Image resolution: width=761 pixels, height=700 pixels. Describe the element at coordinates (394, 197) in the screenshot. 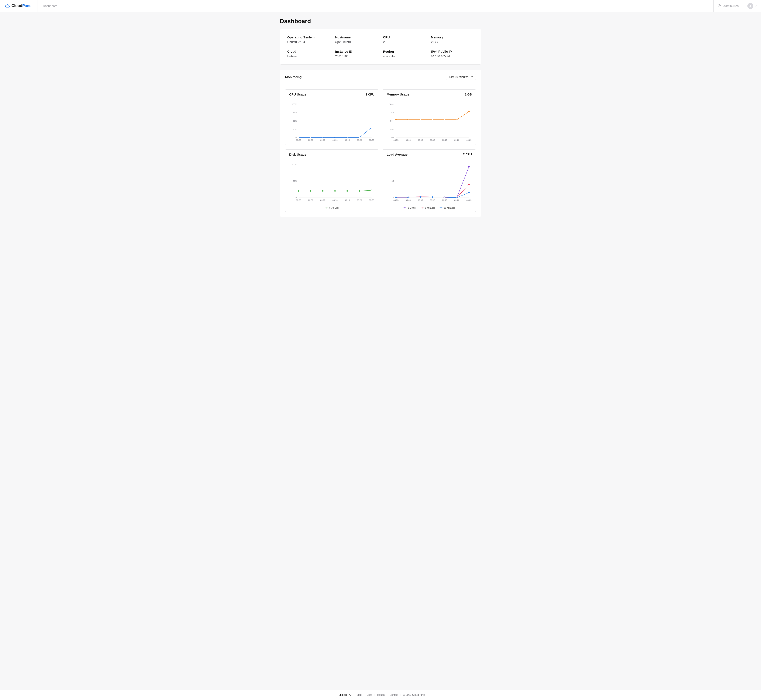

I see `svg-text: 0` at that location.